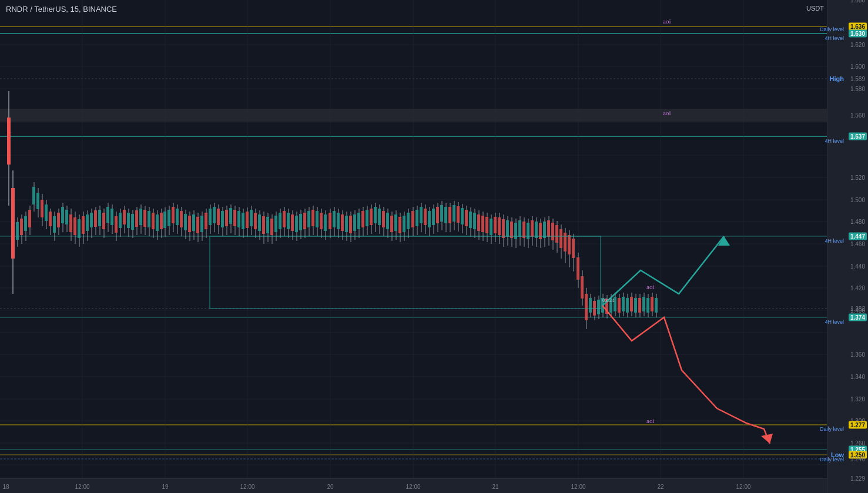 Image resolution: width=868 pixels, height=493 pixels. Describe the element at coordinates (858, 79) in the screenshot. I see `price-1589: 1.589` at that location.